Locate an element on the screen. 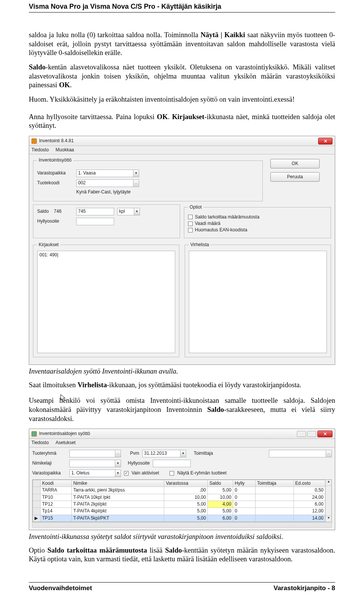  menu-asetukset: Asetukset is located at coordinates (66, 443).